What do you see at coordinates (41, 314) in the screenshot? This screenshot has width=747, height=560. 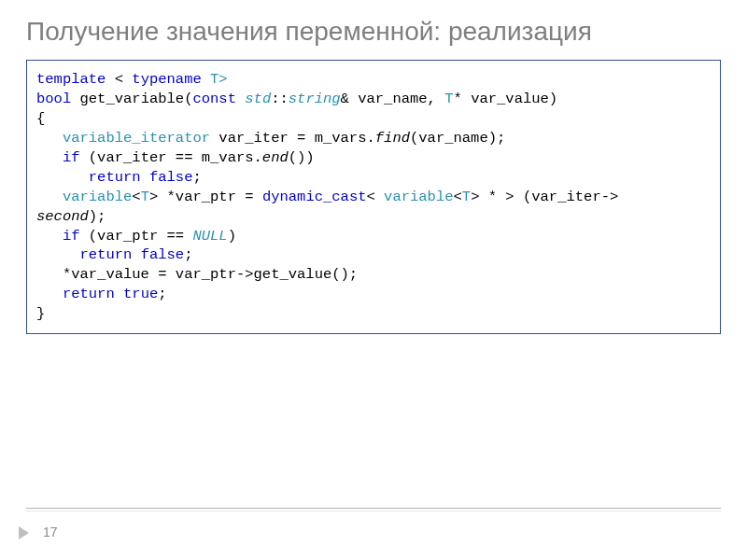 I see `brace-close: }` at bounding box center [41, 314].